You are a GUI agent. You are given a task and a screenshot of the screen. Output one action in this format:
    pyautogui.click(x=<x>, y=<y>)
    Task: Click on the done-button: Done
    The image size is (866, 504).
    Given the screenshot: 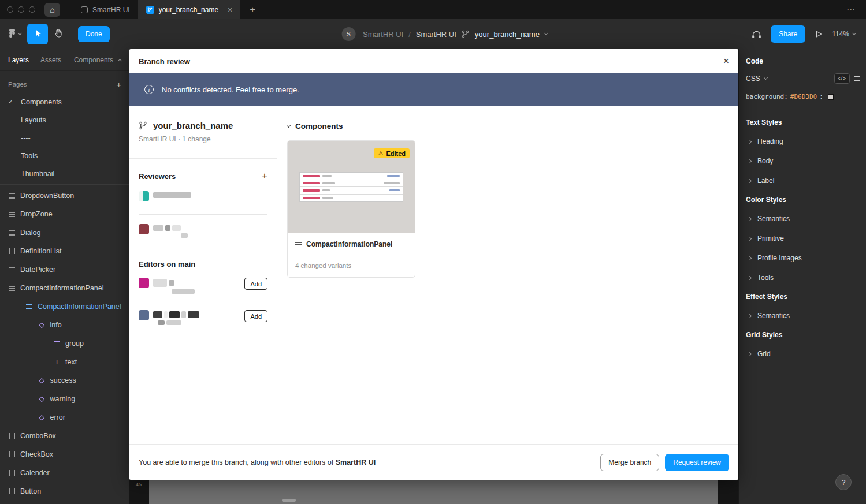 What is the action you would take?
    pyautogui.click(x=94, y=34)
    